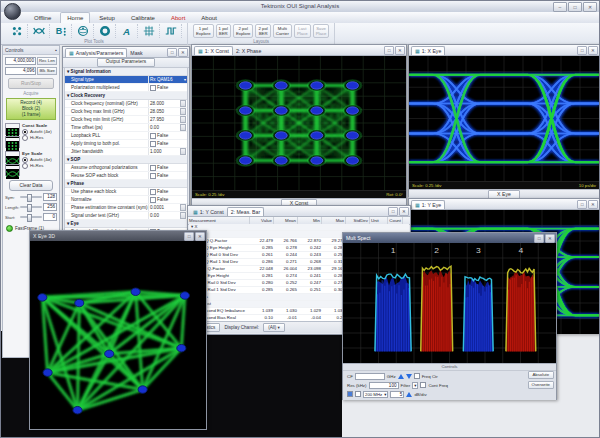  Describe the element at coordinates (136, 53) in the screenshot. I see `tab-mask: Mask` at that location.